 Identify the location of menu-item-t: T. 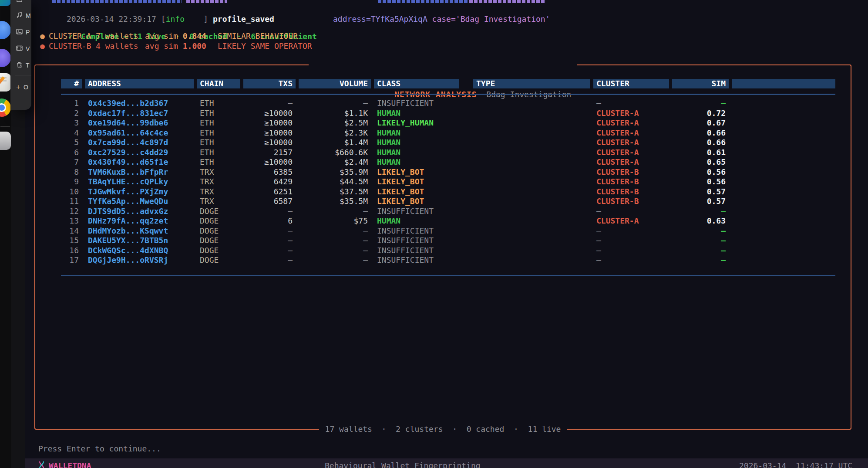
(23, 65).